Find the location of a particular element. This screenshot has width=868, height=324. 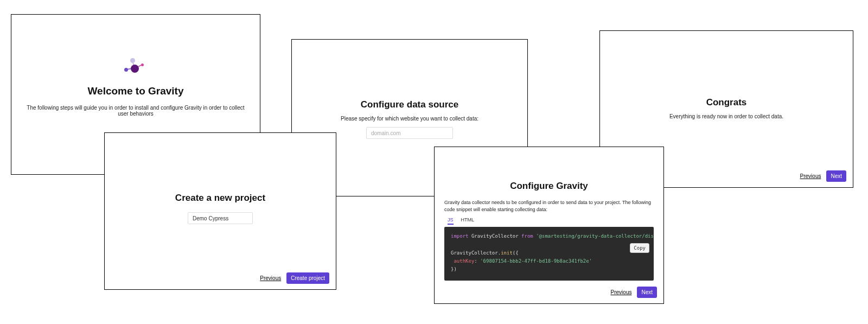

code-token: '@smartesting/gravity-data-collector/dis… is located at coordinates (595, 236).